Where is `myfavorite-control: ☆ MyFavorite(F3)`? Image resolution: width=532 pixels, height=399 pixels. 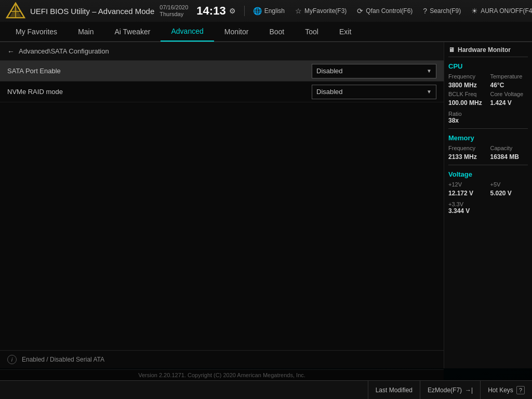 myfavorite-control: ☆ MyFavorite(F3) is located at coordinates (321, 11).